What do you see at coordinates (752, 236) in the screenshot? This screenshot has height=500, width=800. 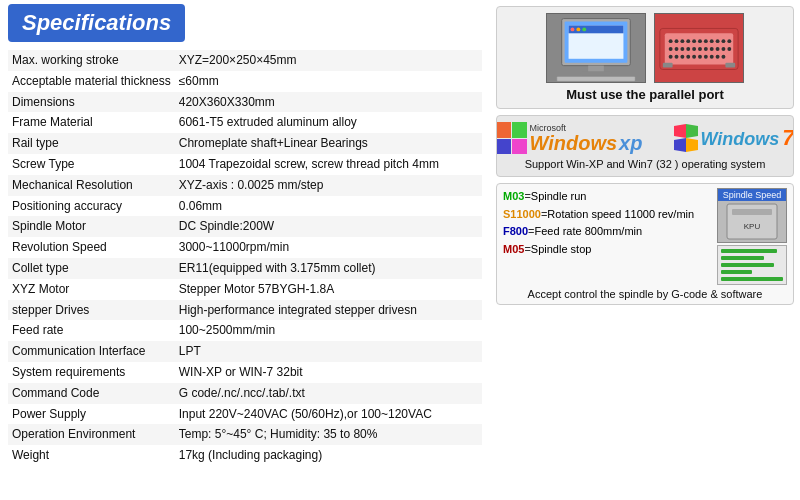 I see `gcode-right-visuals: Spindle Speed KPU` at bounding box center [752, 236].